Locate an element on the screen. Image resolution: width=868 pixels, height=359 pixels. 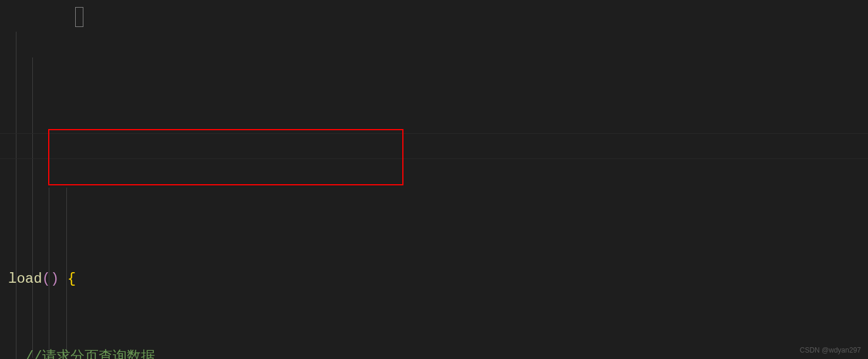
current-line-highlight is located at coordinates (434, 146).